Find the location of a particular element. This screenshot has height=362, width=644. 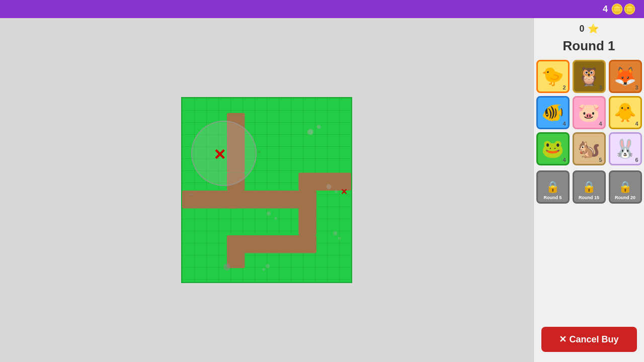

char-face-frog: 🐸 is located at coordinates (552, 149).